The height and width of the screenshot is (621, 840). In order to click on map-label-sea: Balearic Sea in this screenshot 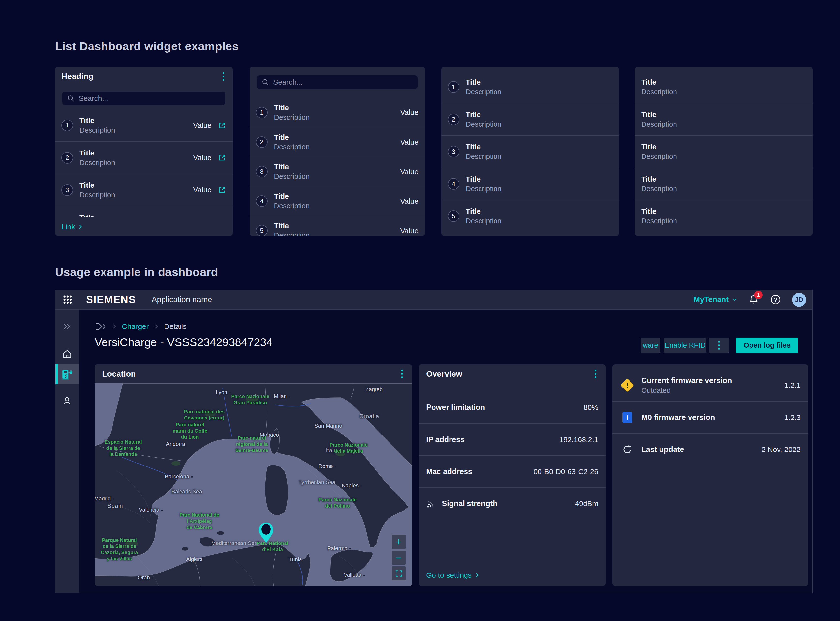, I will do `click(187, 492)`.